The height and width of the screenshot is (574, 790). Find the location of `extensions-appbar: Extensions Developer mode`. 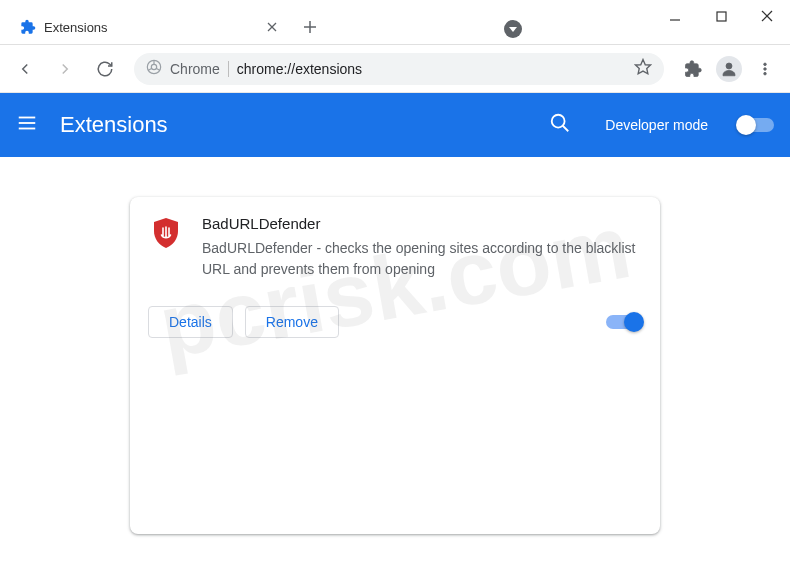

extensions-appbar: Extensions Developer mode is located at coordinates (395, 125).